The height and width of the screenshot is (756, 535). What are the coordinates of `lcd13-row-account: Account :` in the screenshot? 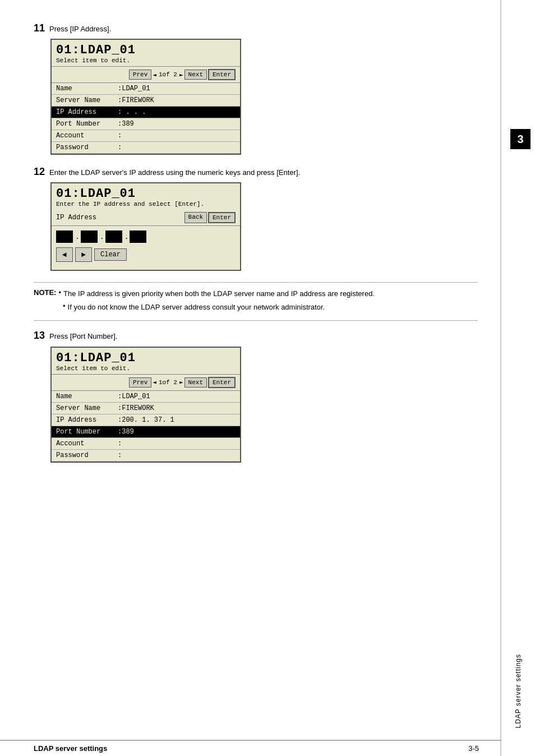 It's located at (146, 444).